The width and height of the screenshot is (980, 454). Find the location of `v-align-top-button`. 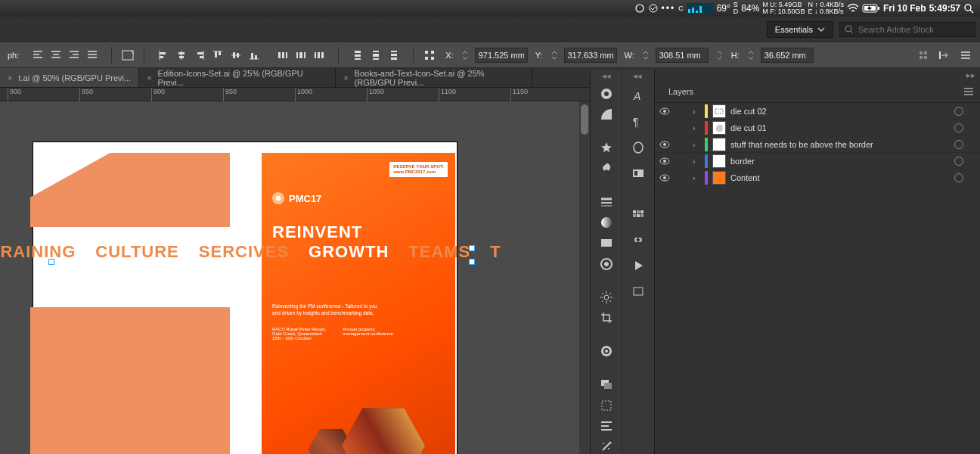

v-align-top-button is located at coordinates (218, 55).